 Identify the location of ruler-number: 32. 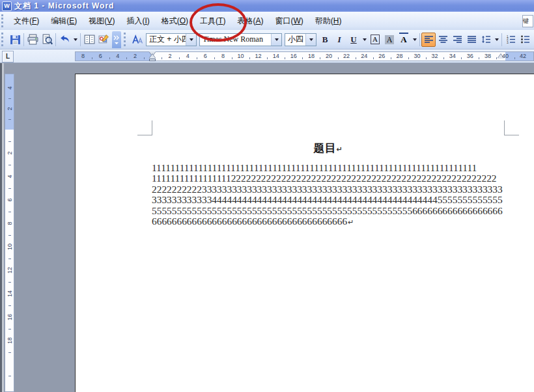
(435, 56).